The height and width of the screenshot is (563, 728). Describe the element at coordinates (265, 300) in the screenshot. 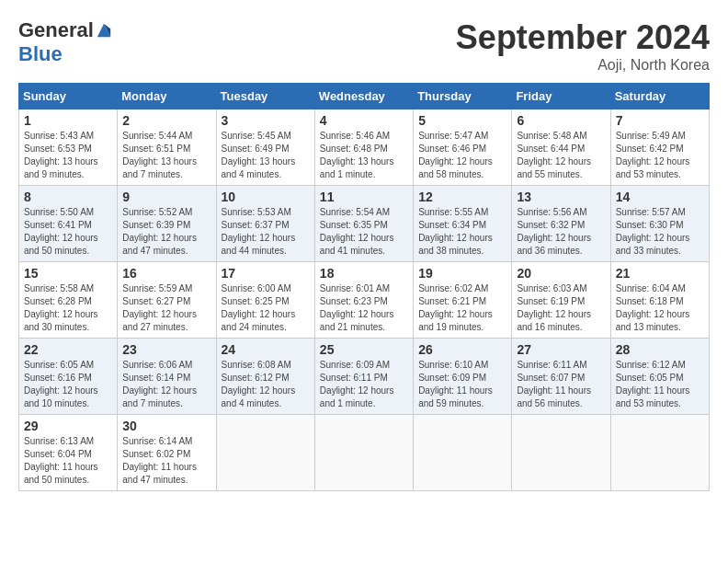

I see `calendar-cell: 17Sunrise: 6:00 AMSunset: 6:25 PMDayligh…` at that location.